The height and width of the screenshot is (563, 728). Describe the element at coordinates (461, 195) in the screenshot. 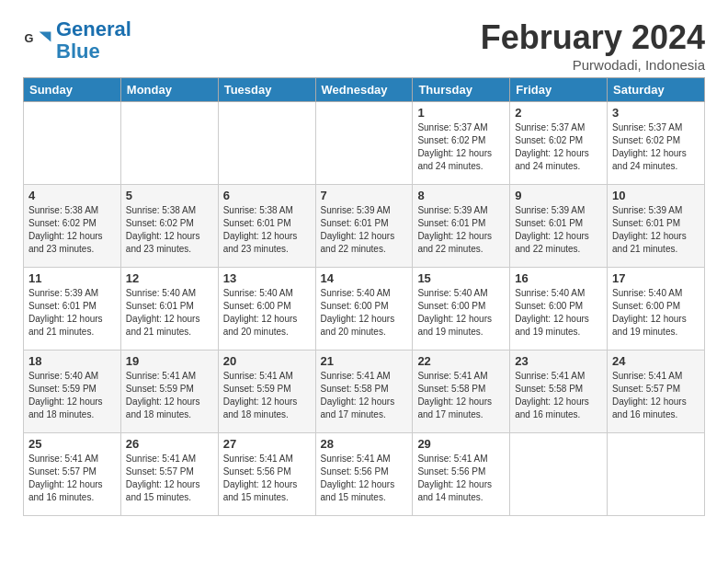

I see `day-number: 8` at that location.